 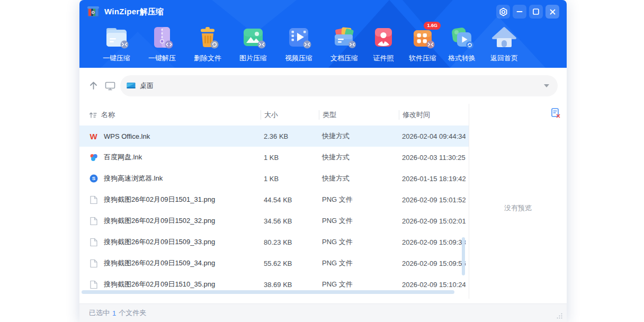 I want to click on id-photo-icon, so click(x=383, y=38).